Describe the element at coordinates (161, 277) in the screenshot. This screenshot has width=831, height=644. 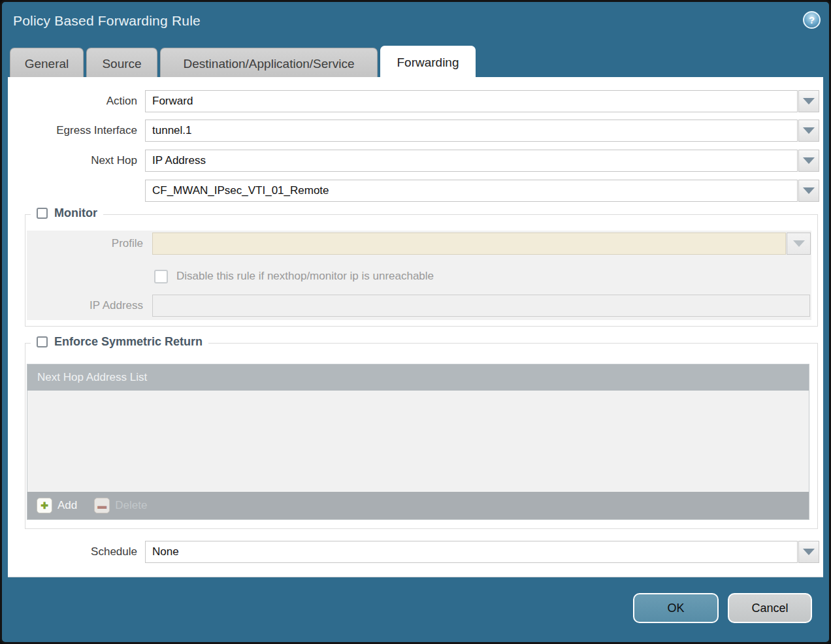
I see `disable-rule-checkbox` at that location.